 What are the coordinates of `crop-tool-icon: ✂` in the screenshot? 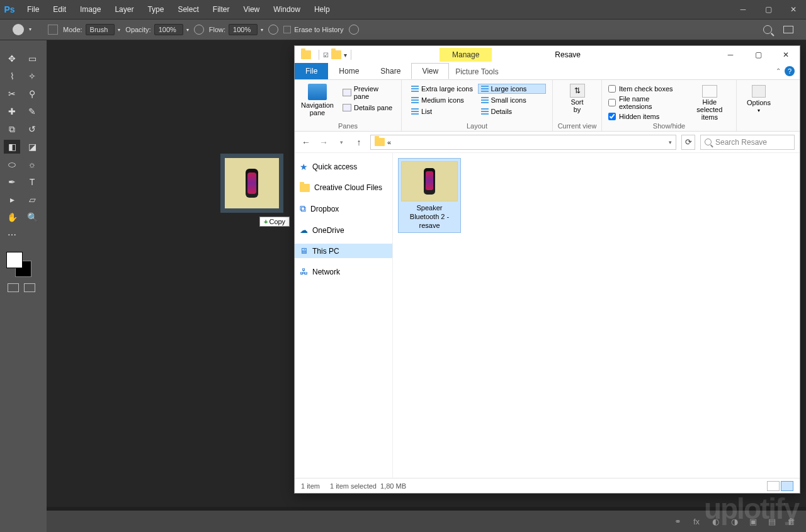 It's located at (12, 94).